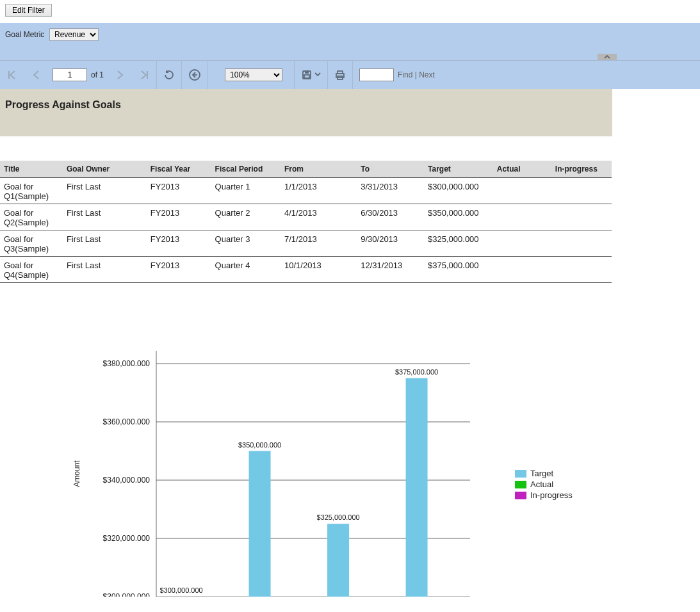  Describe the element at coordinates (459, 169) in the screenshot. I see `column-header: Target` at that location.